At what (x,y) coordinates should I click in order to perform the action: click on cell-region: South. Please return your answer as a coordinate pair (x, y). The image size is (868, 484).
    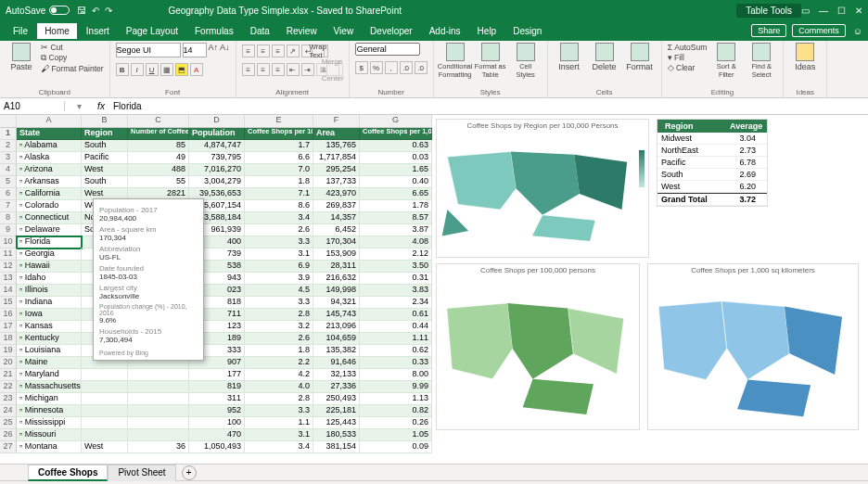
    Looking at the image, I should click on (105, 182).